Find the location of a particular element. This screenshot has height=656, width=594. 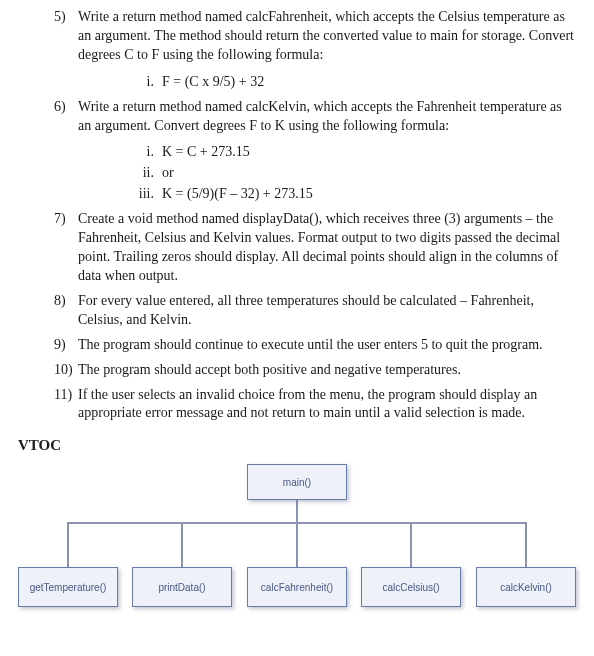

vtoc-main-box: main() is located at coordinates (297, 482).